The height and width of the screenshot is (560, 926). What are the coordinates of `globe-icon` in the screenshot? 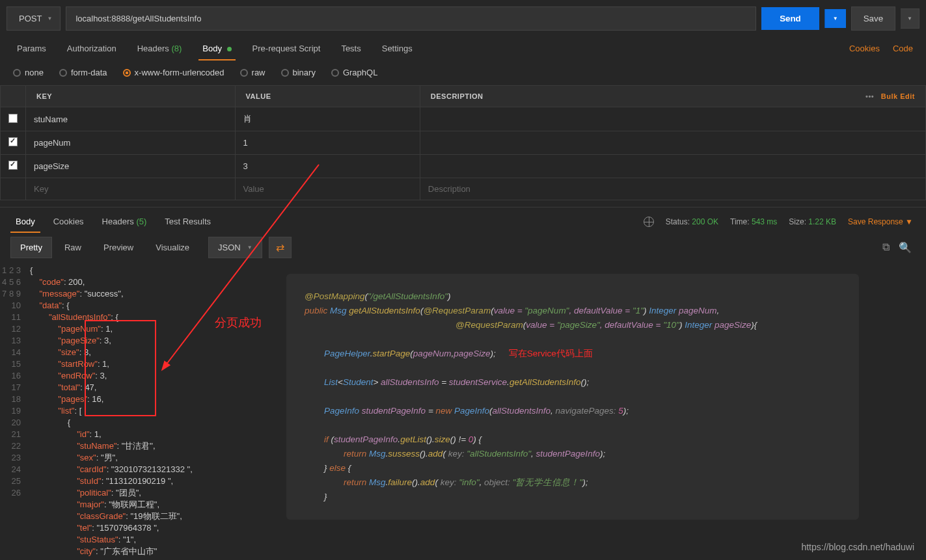 It's located at (649, 222).